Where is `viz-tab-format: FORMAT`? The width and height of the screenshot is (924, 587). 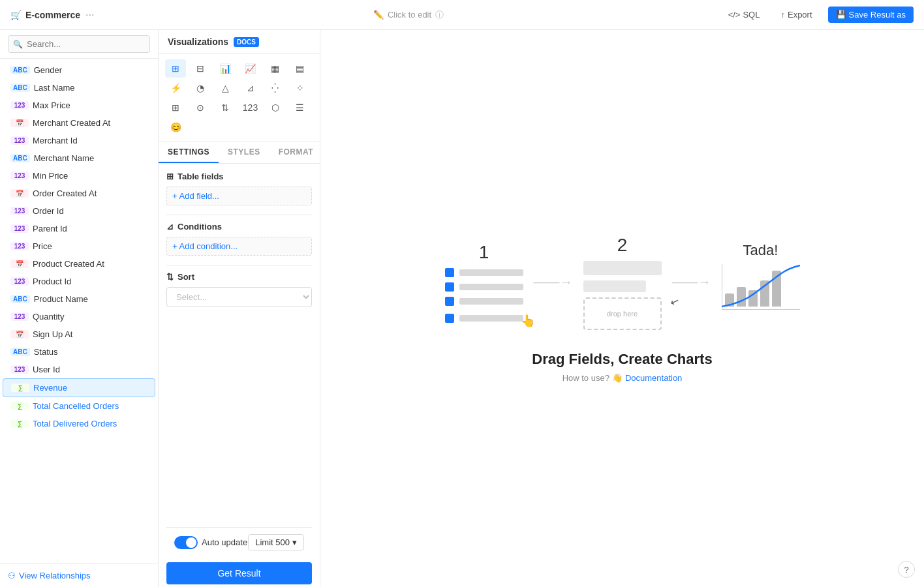
viz-tab-format: FORMAT is located at coordinates (296, 153).